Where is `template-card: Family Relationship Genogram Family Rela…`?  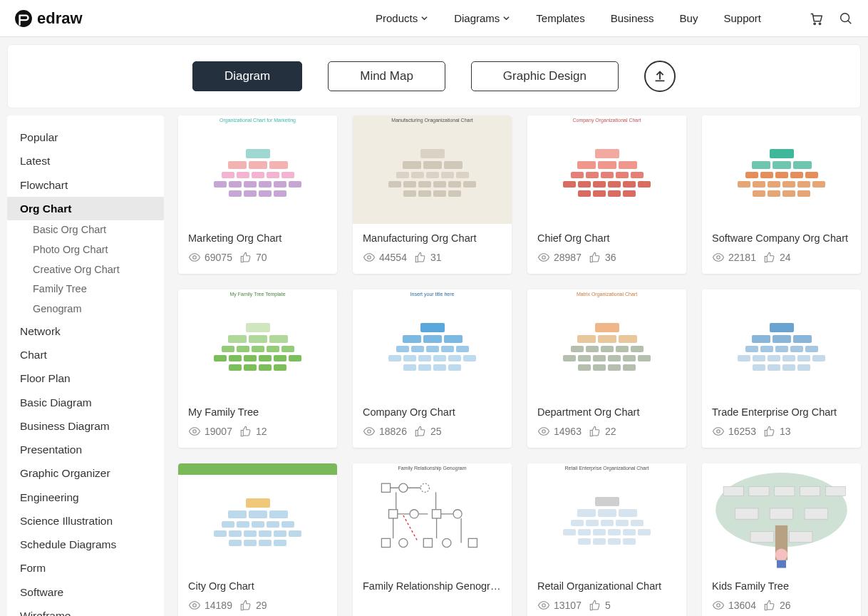
template-card: Family Relationship Genogram Family Rela… is located at coordinates (432, 540).